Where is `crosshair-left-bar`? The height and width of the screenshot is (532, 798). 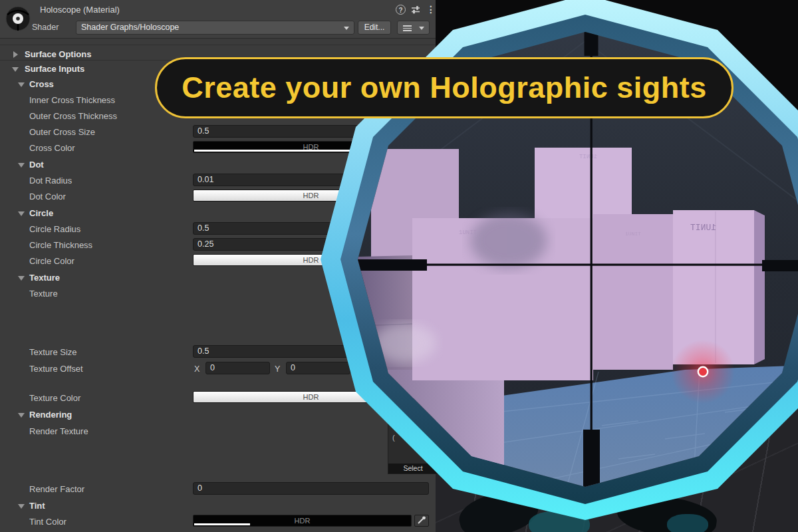 crosshair-left-bar is located at coordinates (390, 265).